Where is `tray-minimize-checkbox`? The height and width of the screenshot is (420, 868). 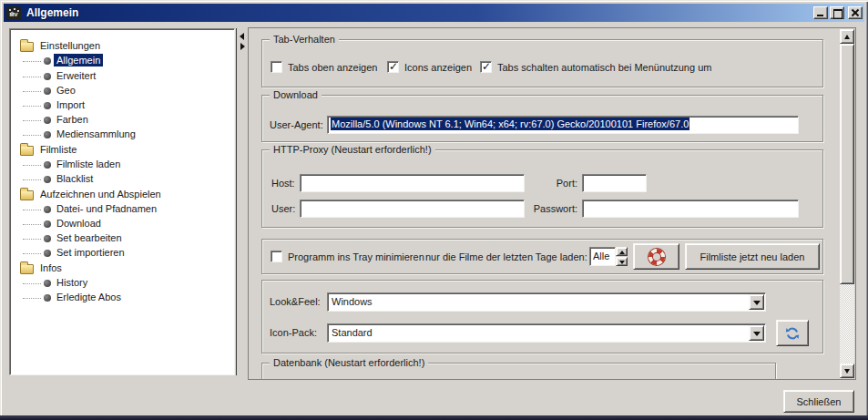
tray-minimize-checkbox is located at coordinates (277, 257).